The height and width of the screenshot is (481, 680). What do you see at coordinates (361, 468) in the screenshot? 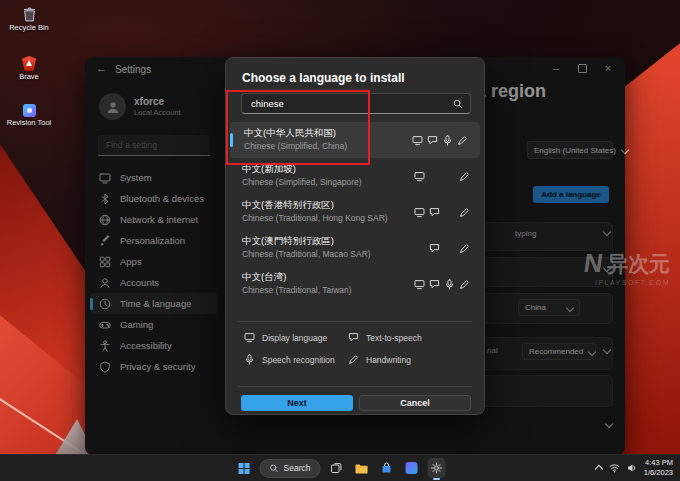
I see `folder-icon` at bounding box center [361, 468].